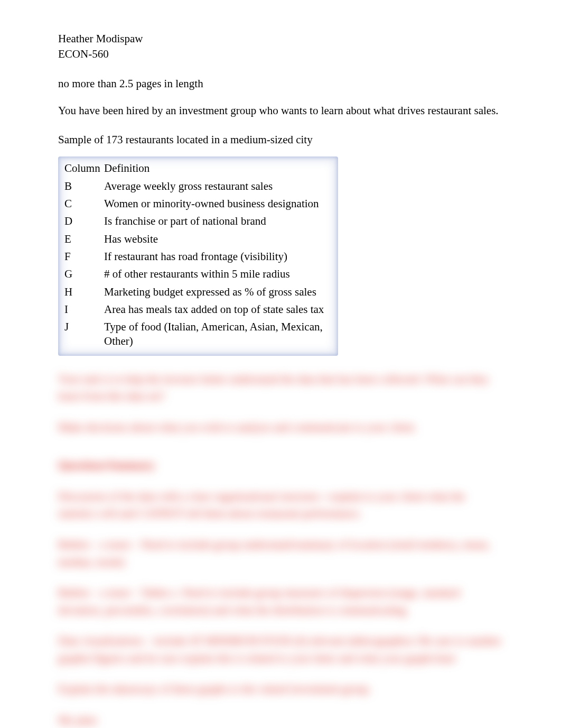  What do you see at coordinates (280, 39) in the screenshot?
I see `author-name: Heather Modispaw` at bounding box center [280, 39].